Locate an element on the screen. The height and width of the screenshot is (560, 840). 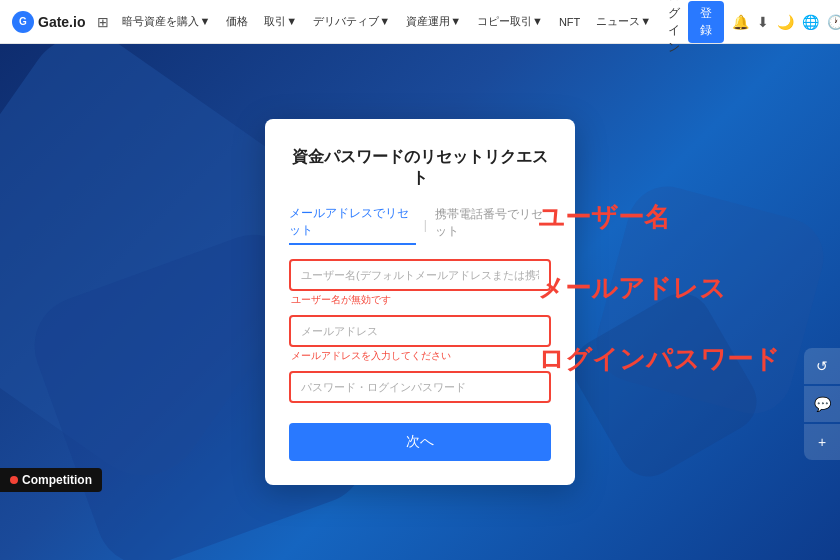
modal-tabs: メールアドレスでリセット | 携帯電話番号でリセット is located at coordinates (420, 225).